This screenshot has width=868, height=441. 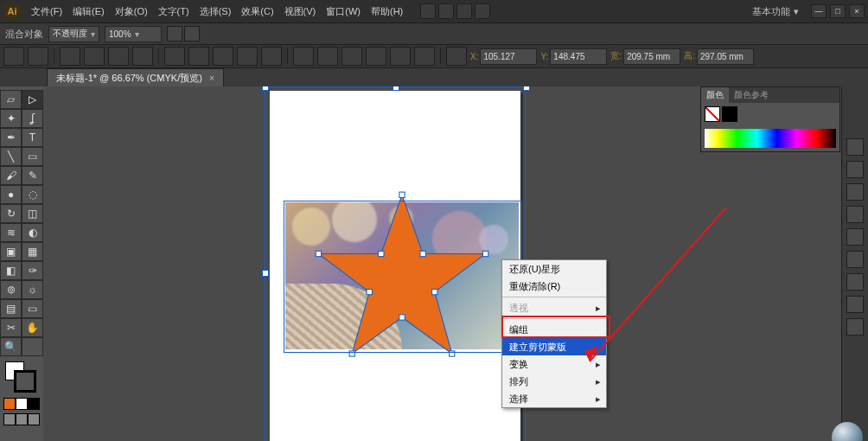 What do you see at coordinates (10, 157) in the screenshot?
I see `line-tool: ╲` at bounding box center [10, 157].